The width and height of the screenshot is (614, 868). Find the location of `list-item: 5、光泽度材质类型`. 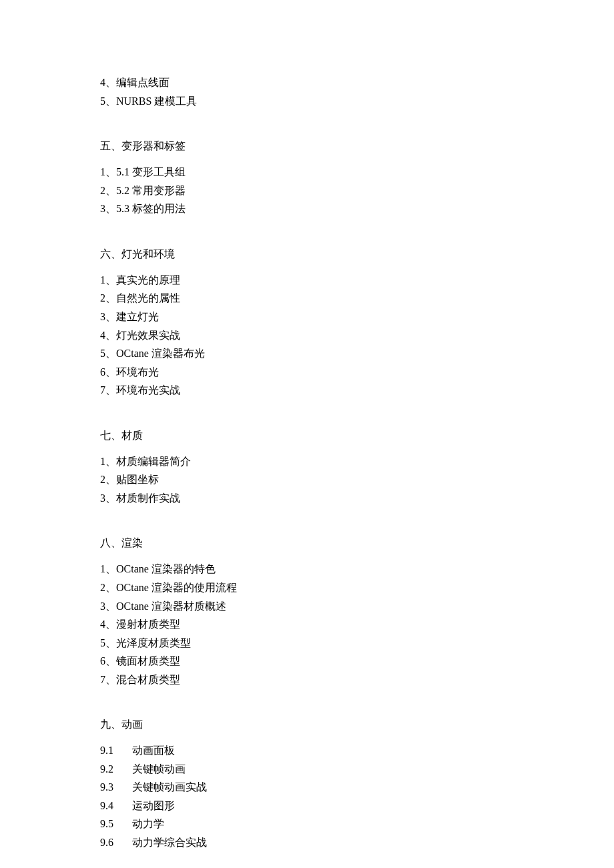

list-item: 5、光泽度材质类型 is located at coordinates (307, 643).